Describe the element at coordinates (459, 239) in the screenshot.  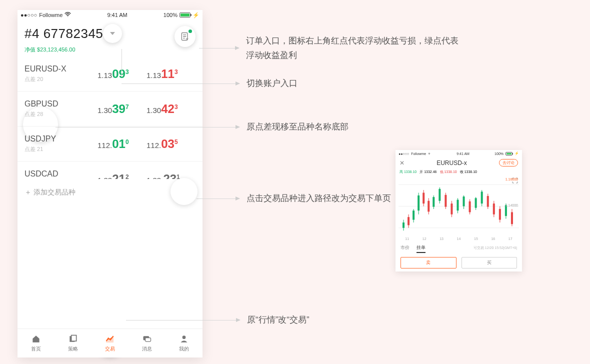
I see `x-axis: 11121314151617` at that location.